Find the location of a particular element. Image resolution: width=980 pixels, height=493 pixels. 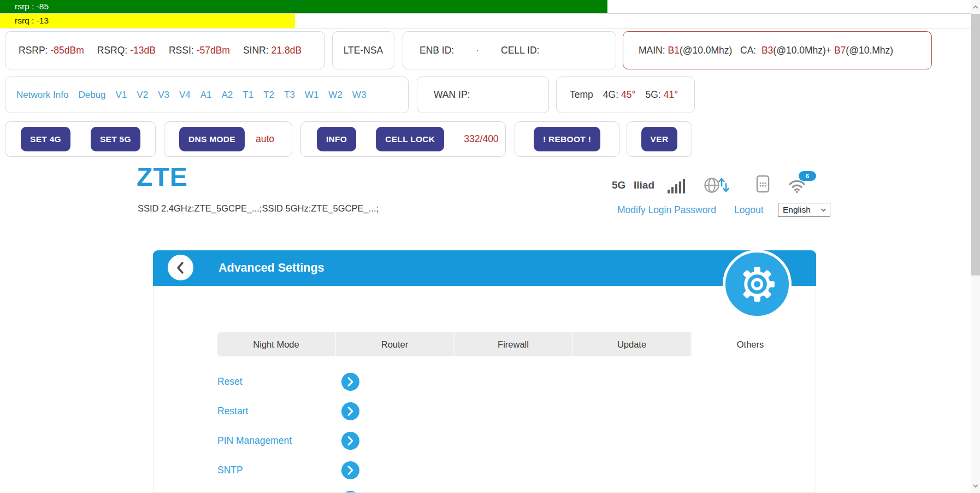

menu-item-label: SNTP is located at coordinates (231, 470).